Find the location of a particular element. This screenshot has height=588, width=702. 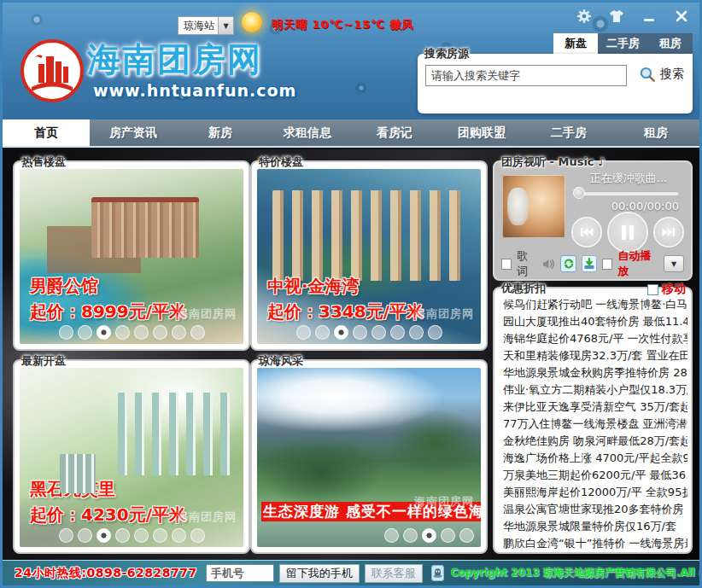

nav-tab-8: 租房 is located at coordinates (656, 133).